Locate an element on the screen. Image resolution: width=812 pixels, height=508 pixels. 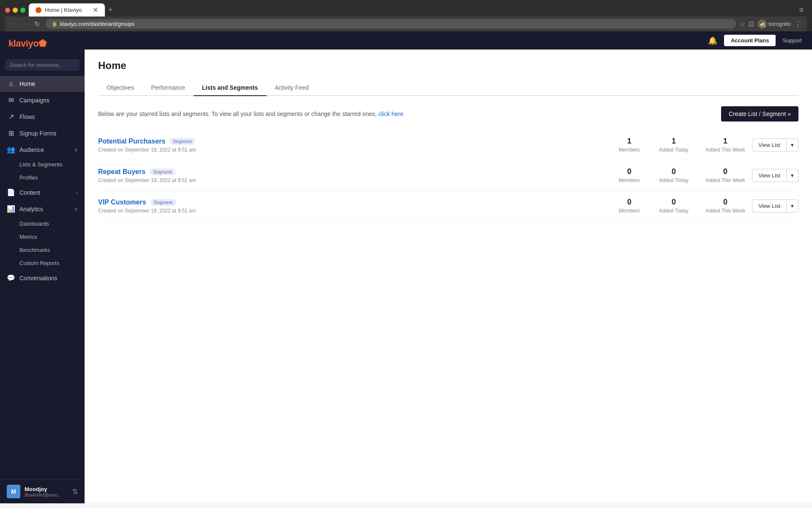
sidebar-item-home: ⌂ Home is located at coordinates (42, 84).